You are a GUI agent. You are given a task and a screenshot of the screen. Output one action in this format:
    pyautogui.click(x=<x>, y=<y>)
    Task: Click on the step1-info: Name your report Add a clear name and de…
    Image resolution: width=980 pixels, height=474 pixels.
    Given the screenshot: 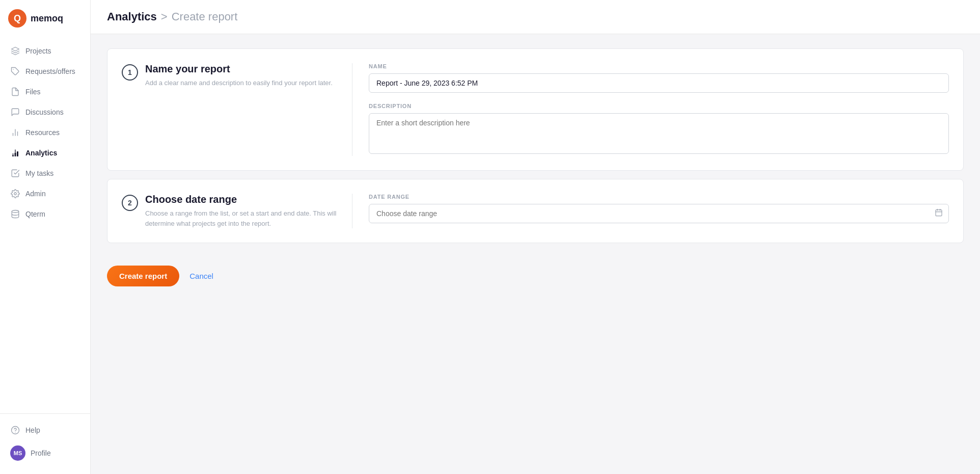 What is the action you would take?
    pyautogui.click(x=247, y=75)
    